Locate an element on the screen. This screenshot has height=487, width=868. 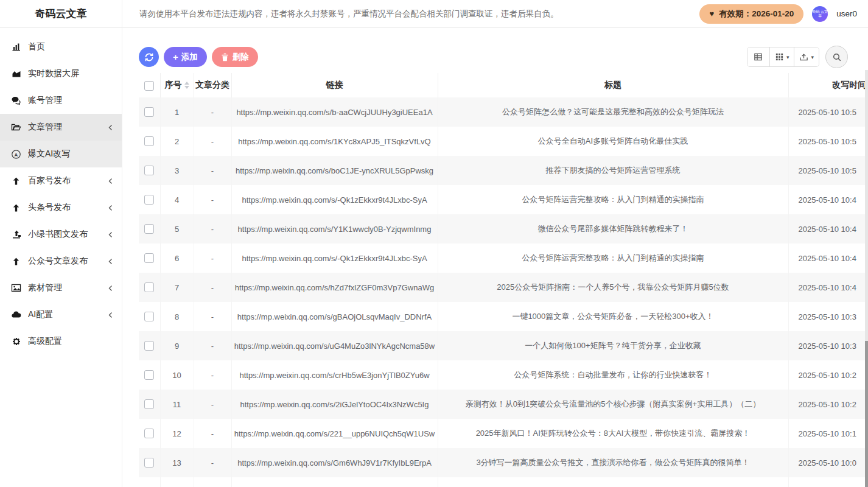
sidebar-item-8: 小绿书图文发布 is located at coordinates (61, 234).